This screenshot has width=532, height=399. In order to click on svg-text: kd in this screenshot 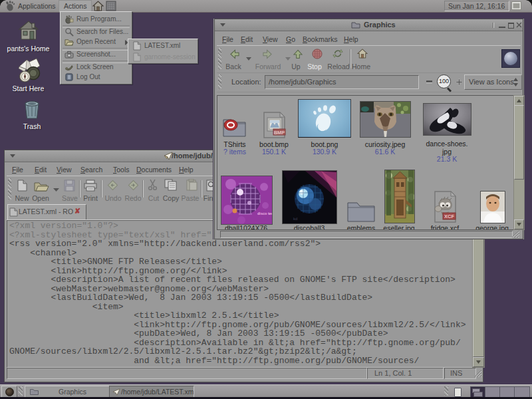, I will do `click(295, 219)`.